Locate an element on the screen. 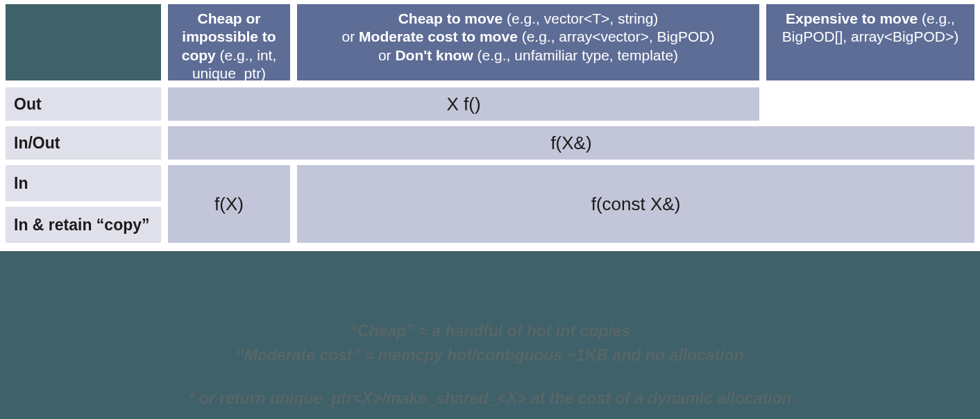  cell-out: X f() is located at coordinates (464, 104).